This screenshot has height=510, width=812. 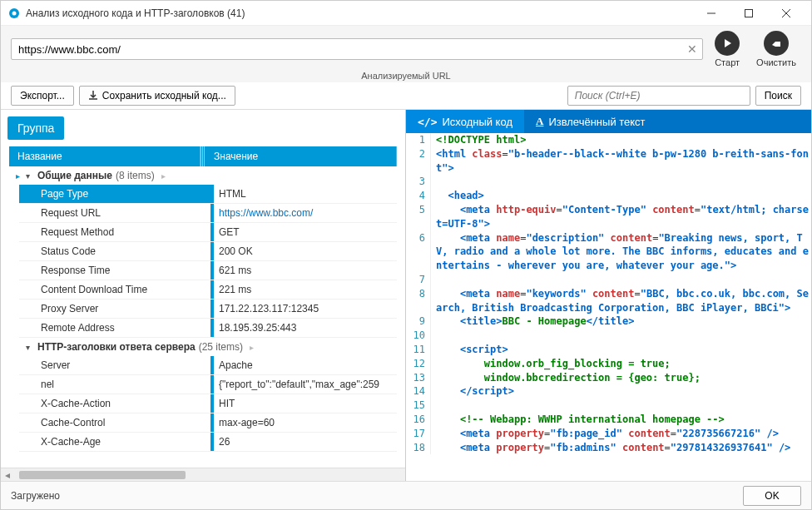 I want to click on search-input, so click(x=659, y=96).